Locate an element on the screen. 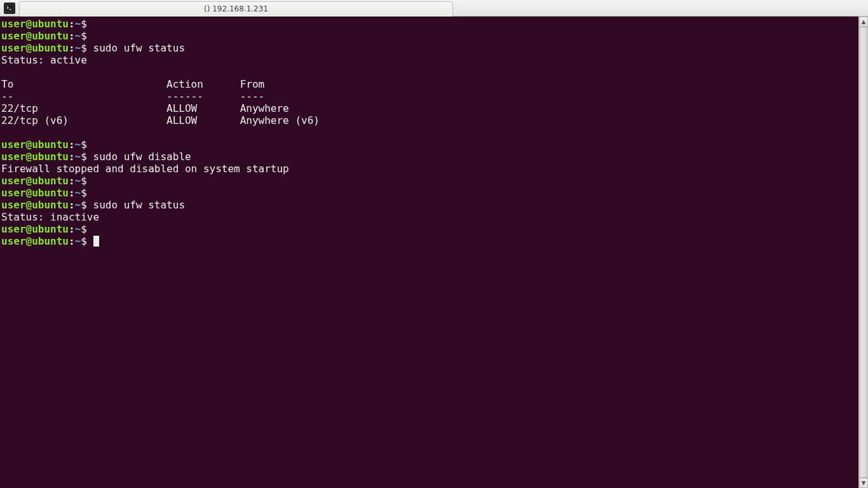 This screenshot has width=868, height=488. scroll-thumb is located at coordinates (864, 252).